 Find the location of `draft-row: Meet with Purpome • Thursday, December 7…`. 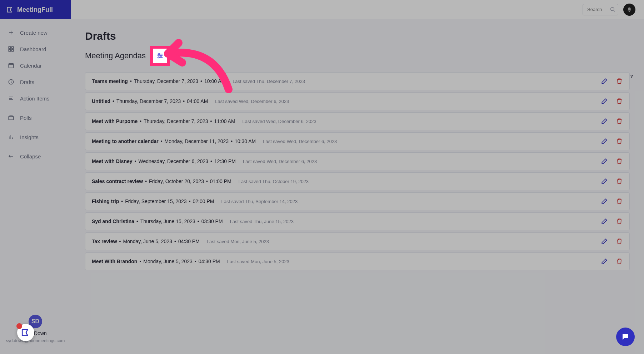

draft-row: Meet with Purpome • Thursday, December 7… is located at coordinates (357, 121).